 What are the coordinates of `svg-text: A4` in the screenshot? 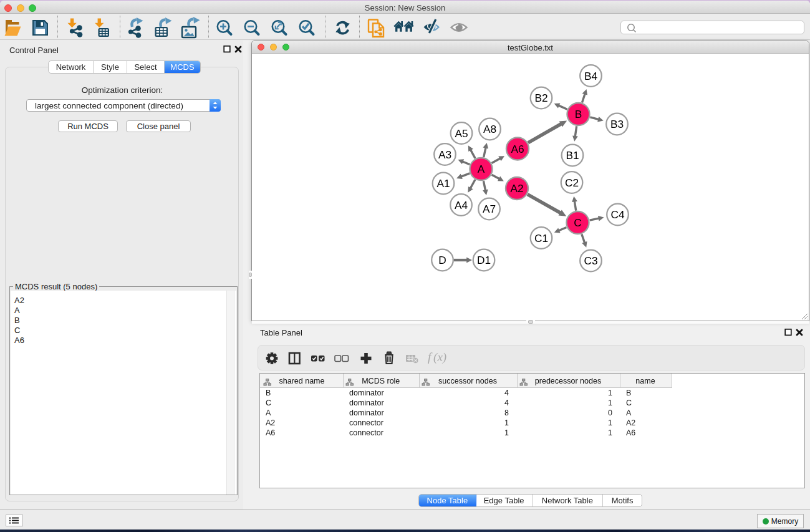 It's located at (461, 205).